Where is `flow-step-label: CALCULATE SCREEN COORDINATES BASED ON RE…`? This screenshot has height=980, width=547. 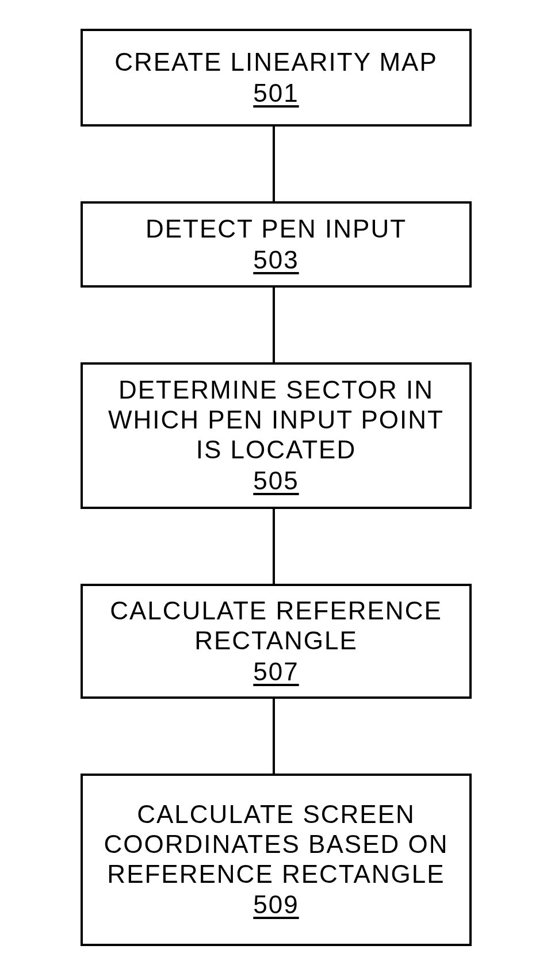 flow-step-label: CALCULATE SCREEN COORDINATES BASED ON RE… is located at coordinates (276, 844).